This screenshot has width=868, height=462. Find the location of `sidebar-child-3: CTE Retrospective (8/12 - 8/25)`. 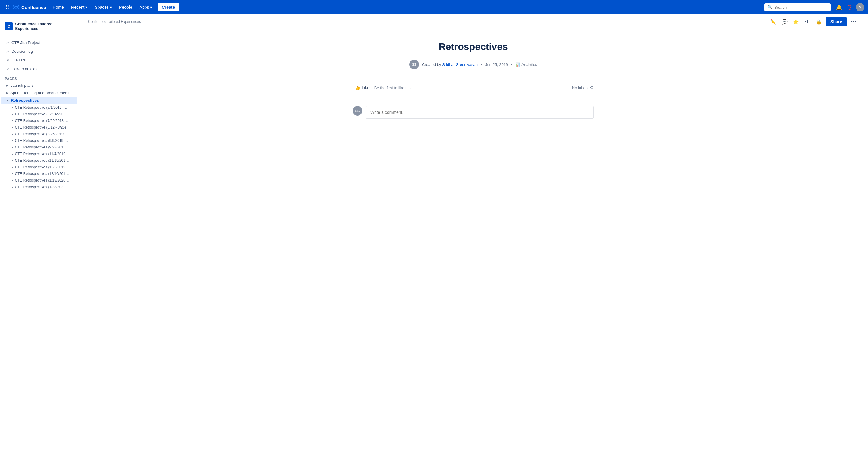

sidebar-child-3: CTE Retrospective (8/12 - 8/25) is located at coordinates (39, 127).